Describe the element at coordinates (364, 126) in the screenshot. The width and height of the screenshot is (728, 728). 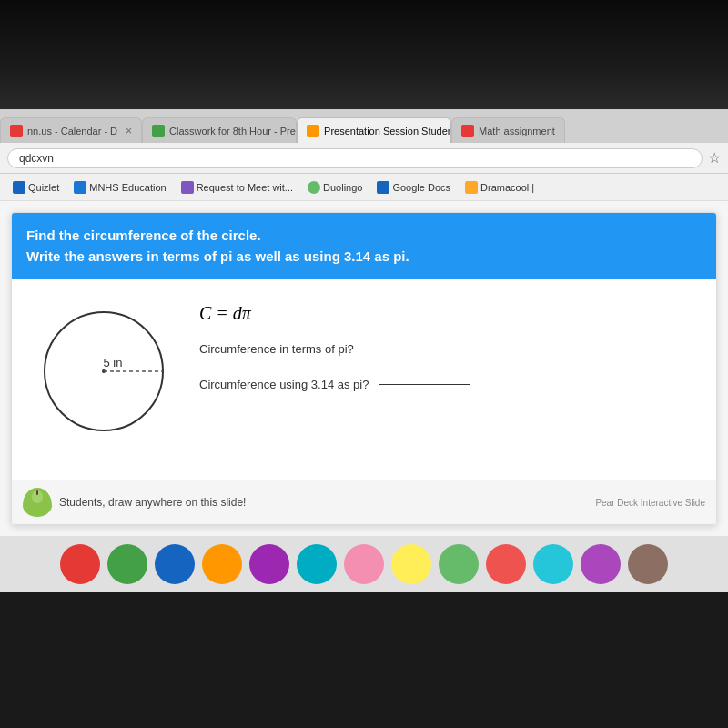
I see `tab-bar: nn.us - Calendar - D × Classwork for 8th…` at that location.